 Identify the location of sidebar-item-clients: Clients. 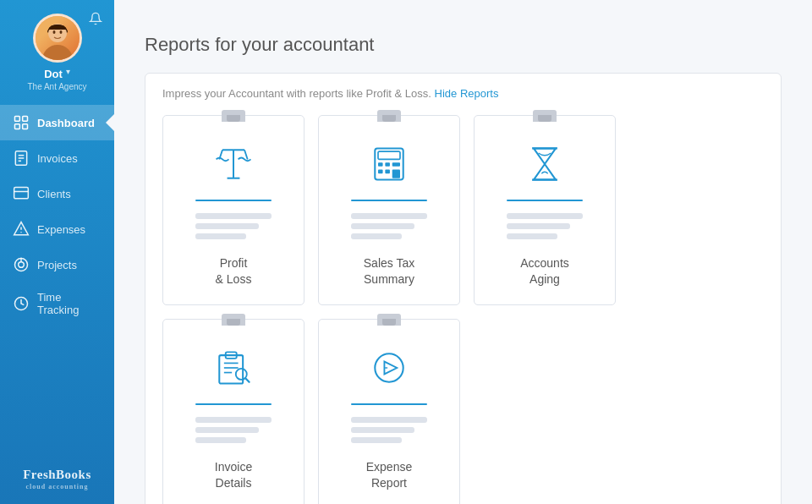
(58, 194).